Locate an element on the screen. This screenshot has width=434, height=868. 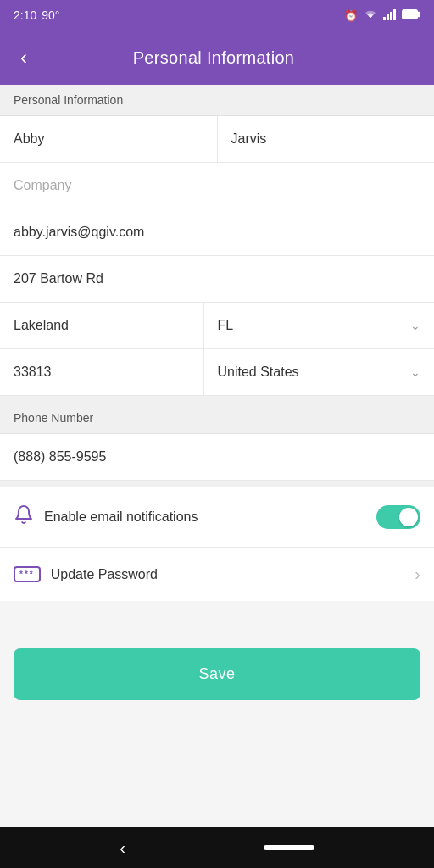
update-password-label: Update Password is located at coordinates (233, 575).